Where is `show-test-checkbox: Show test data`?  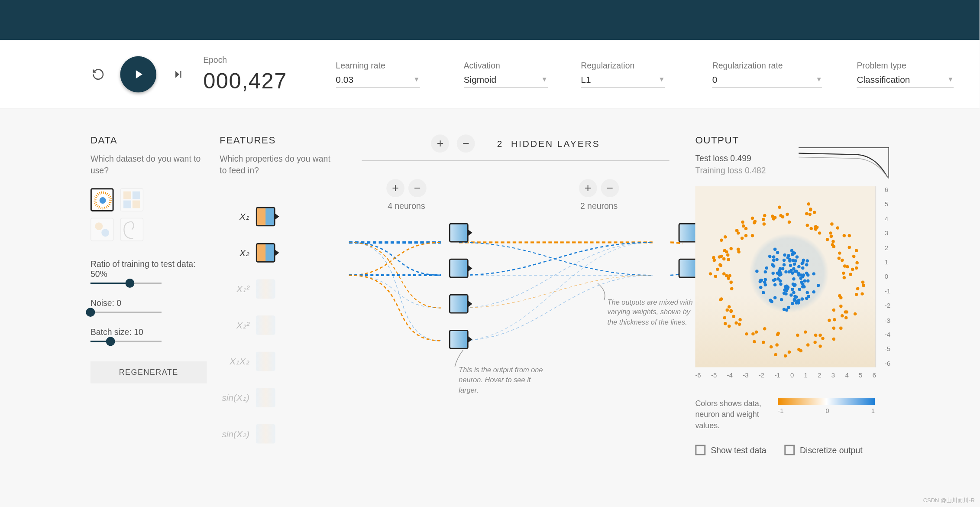
show-test-checkbox: Show test data is located at coordinates (731, 450).